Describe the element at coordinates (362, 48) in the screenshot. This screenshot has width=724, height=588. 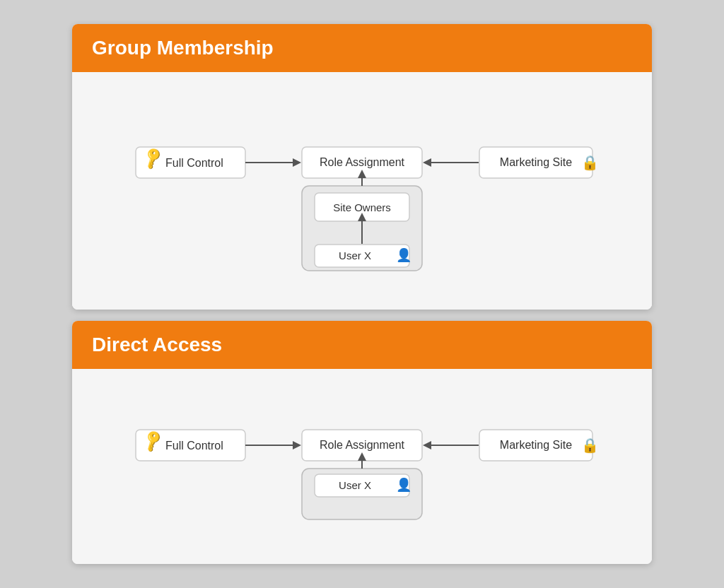
I see `group-membership-header: Group Membership` at that location.